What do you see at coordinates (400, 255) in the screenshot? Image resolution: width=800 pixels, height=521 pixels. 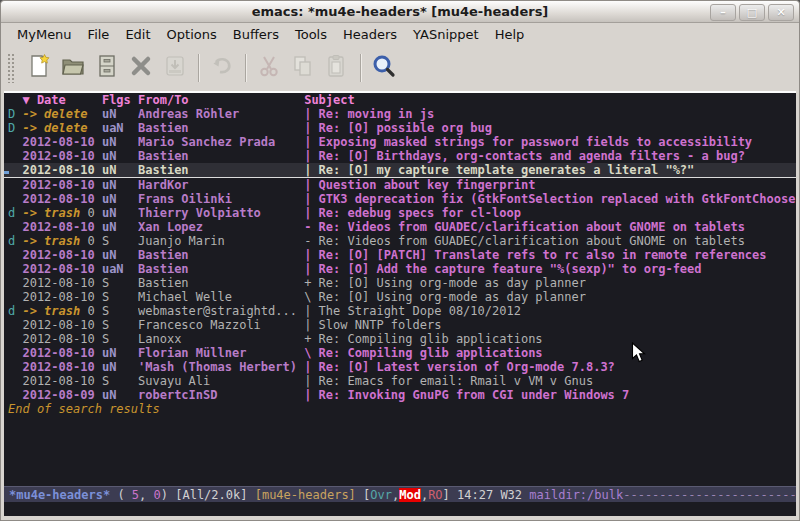 I see `message-row: 2012-08-10 uN Bastien | Re: [O] [PATCH] …` at bounding box center [400, 255].